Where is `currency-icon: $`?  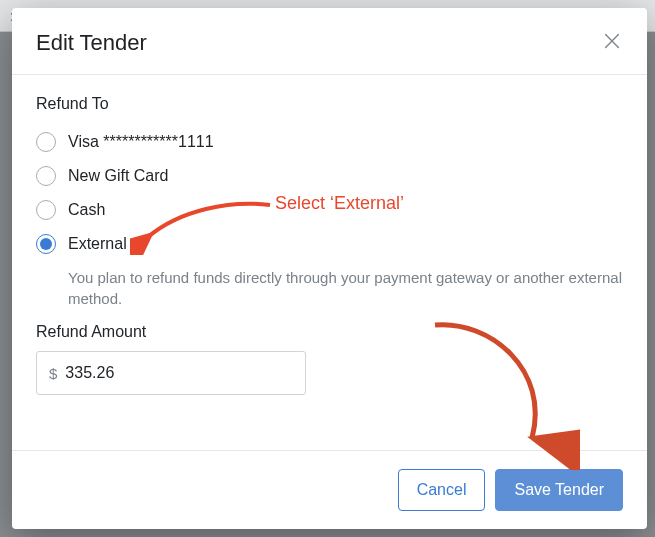
currency-icon: $ is located at coordinates (53, 374).